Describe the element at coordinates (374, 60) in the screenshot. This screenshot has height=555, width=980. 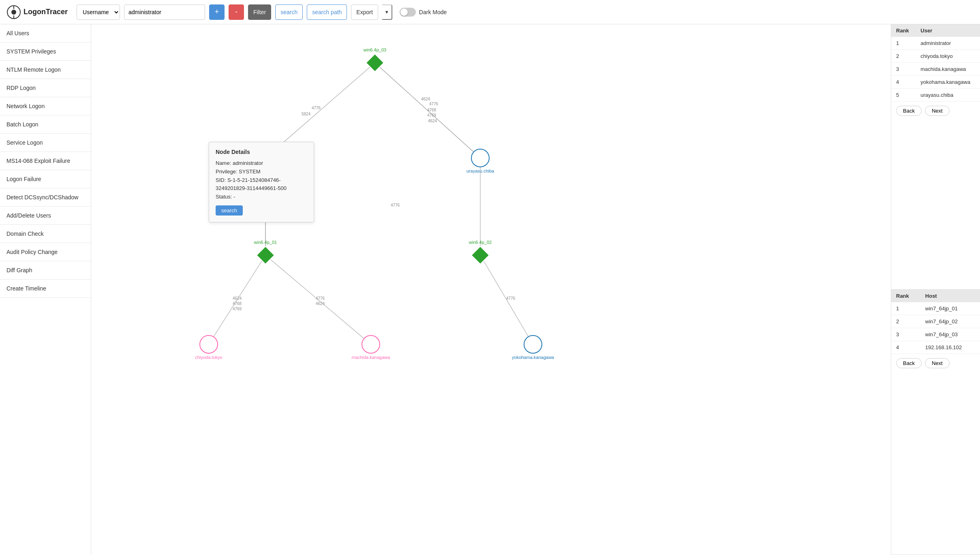
I see `graph-node-win03: win6.4p_03` at that location.